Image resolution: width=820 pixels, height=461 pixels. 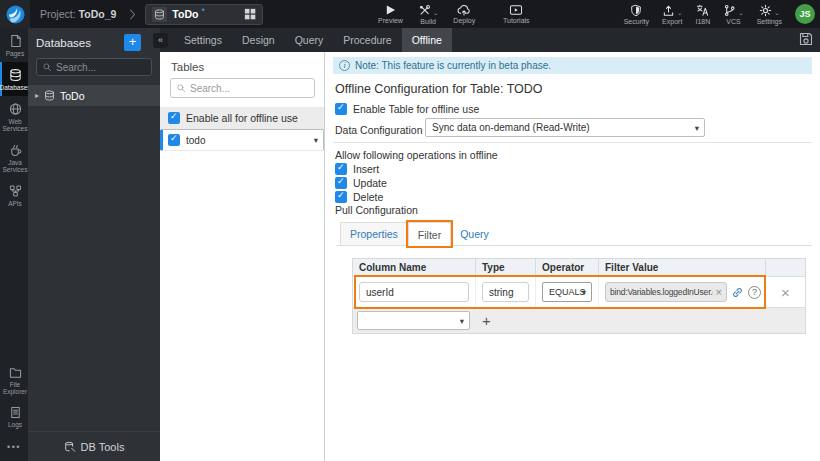 I want to click on database-icon, so click(x=50, y=96).